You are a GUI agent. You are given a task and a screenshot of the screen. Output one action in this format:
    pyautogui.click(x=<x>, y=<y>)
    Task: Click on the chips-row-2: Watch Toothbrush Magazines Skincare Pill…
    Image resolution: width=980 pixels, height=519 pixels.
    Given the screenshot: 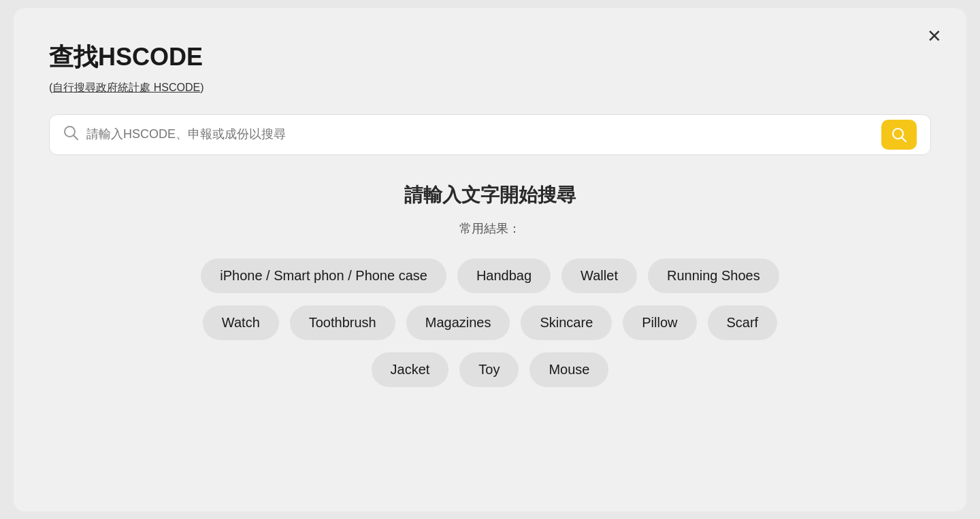 What is the action you would take?
    pyautogui.click(x=490, y=322)
    